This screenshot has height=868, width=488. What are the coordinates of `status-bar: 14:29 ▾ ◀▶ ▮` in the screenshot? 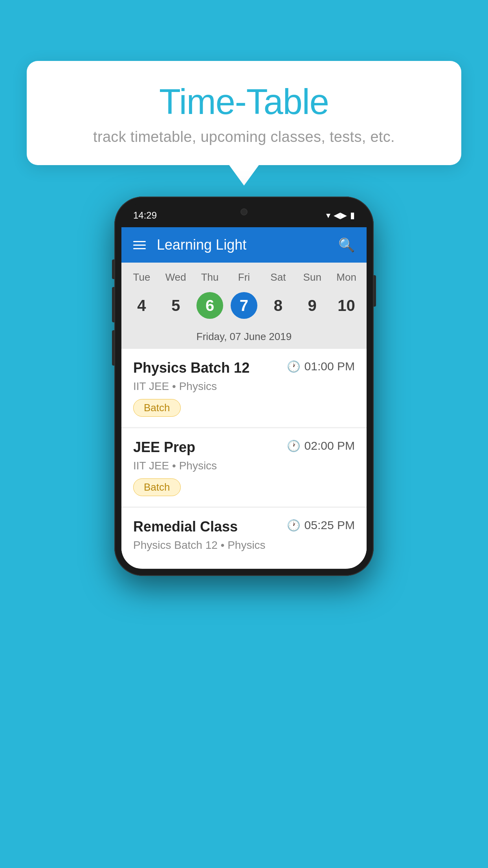 It's located at (244, 215).